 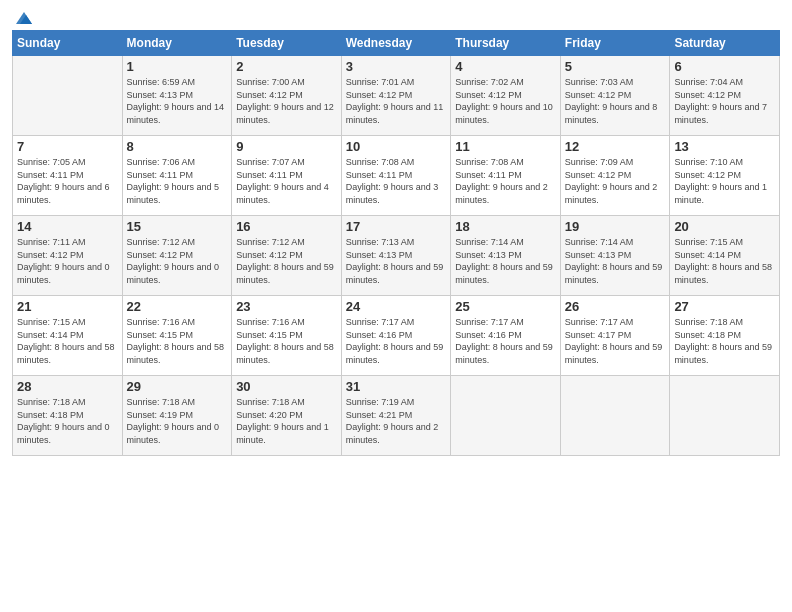 What do you see at coordinates (396, 416) in the screenshot?
I see `calendar-day-cell: 31Sunrise: 7:19 AMSunset: 4:21 PMDayligh…` at bounding box center [396, 416].